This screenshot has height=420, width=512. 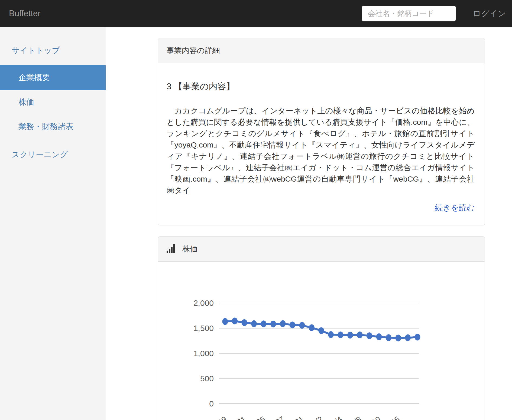 I want to click on svg-text: 0, so click(x=211, y=404).